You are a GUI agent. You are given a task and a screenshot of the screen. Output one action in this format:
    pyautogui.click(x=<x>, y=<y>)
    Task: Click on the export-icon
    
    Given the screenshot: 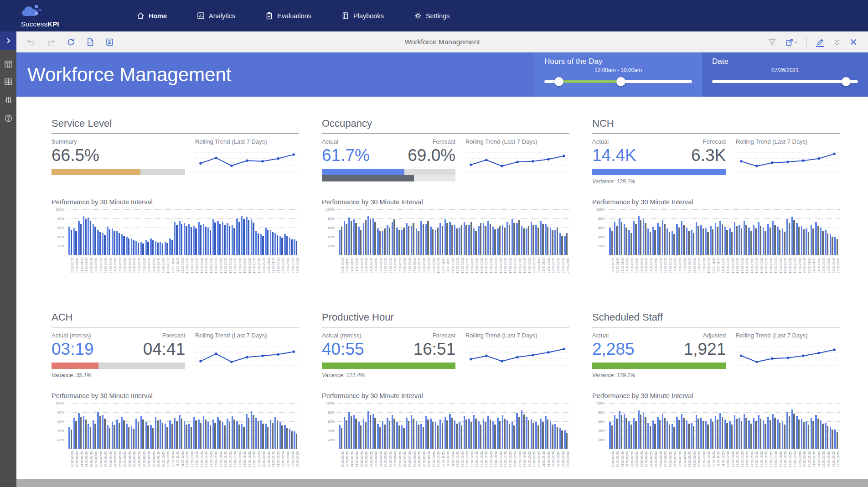 What is the action you would take?
    pyautogui.click(x=791, y=42)
    